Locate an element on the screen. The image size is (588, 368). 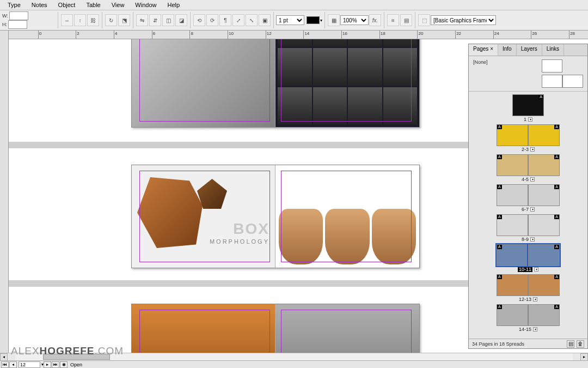
status-bar: ⏮ ◂ ▾ ▸ ⏭ ◉ Open is located at coordinates (294, 364).